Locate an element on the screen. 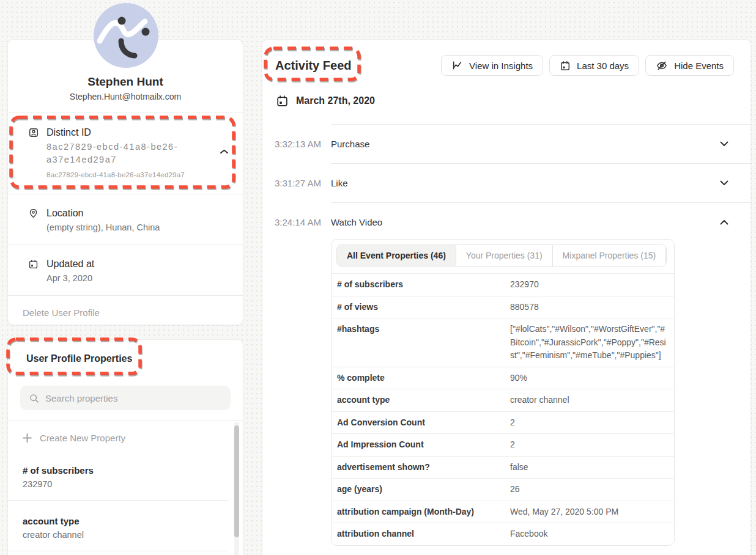  event-property-name: Ad Conversion Count is located at coordinates (421, 423).